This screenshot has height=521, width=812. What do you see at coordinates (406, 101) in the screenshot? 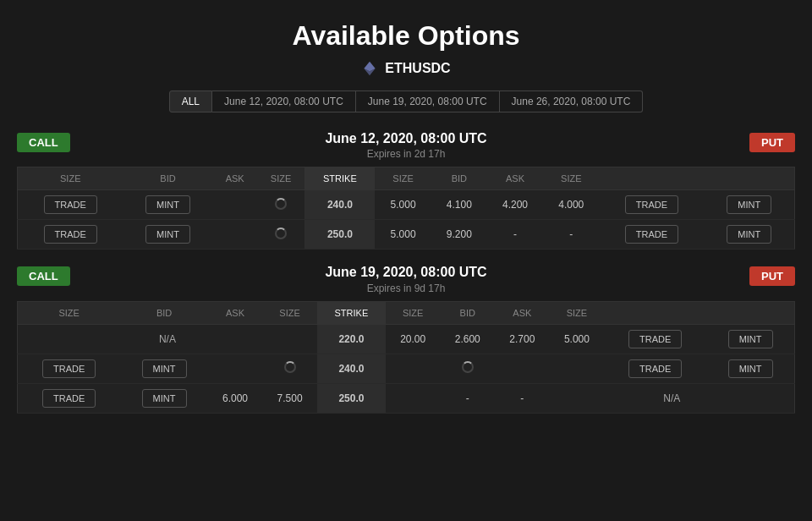
I see `date-filter-row: ALL June 12, 2020, 08:00 UTC June 19, 20…` at bounding box center [406, 101].